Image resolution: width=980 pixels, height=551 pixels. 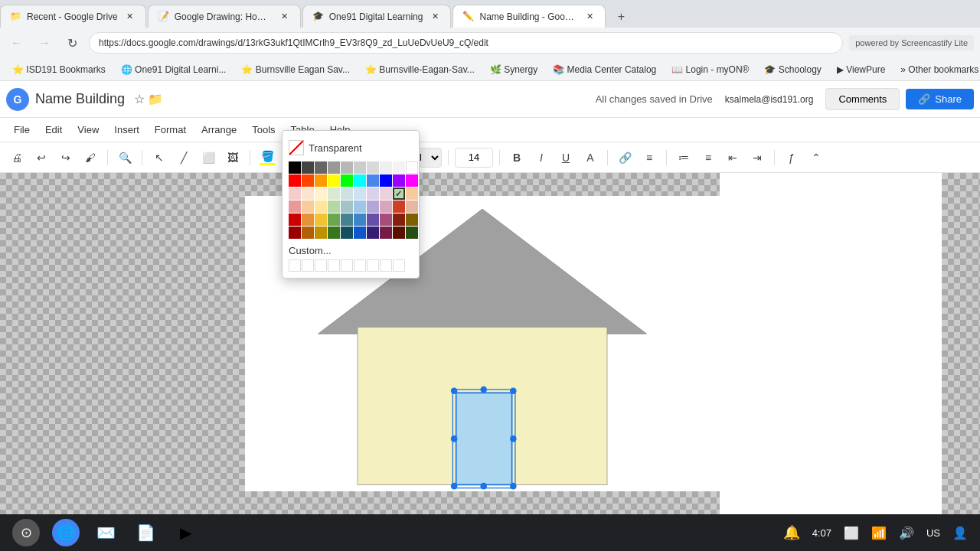 What do you see at coordinates (861, 70) in the screenshot?
I see `bookmark-viewpure: ▶ ViewPure` at bounding box center [861, 70].